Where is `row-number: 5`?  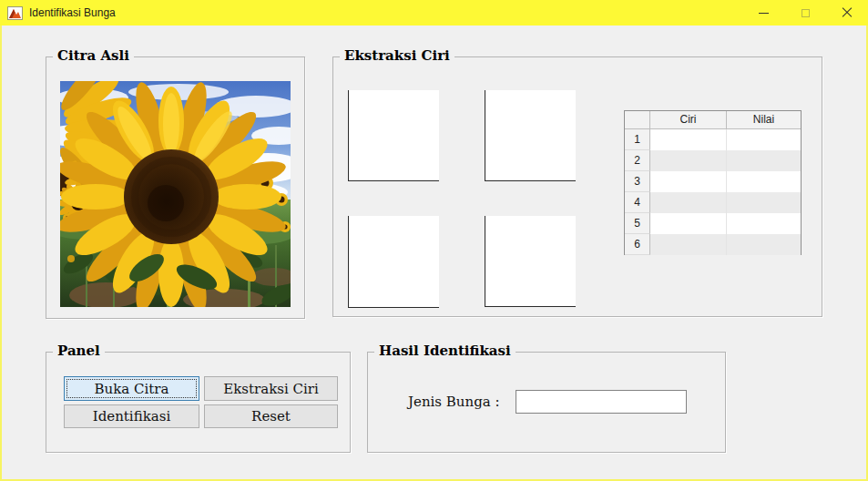 row-number: 5 is located at coordinates (638, 224).